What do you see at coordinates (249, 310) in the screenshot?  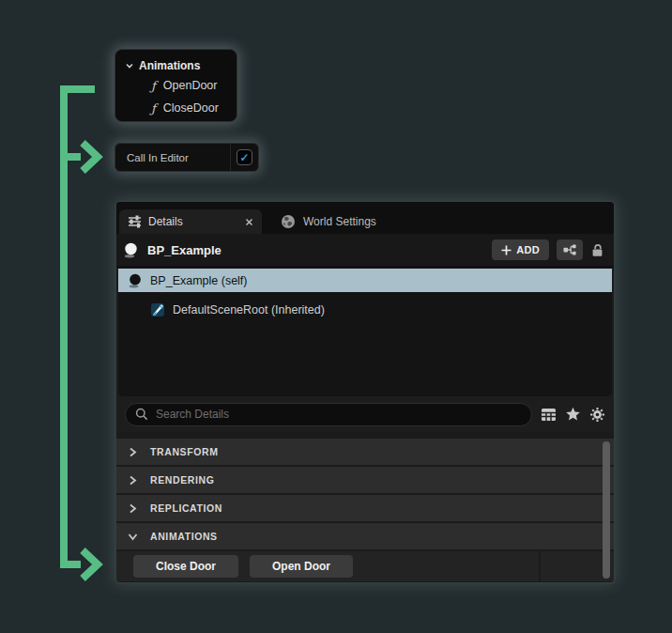 I see `tree-row-label: DefaultSceneRoot (Inherited)` at bounding box center [249, 310].